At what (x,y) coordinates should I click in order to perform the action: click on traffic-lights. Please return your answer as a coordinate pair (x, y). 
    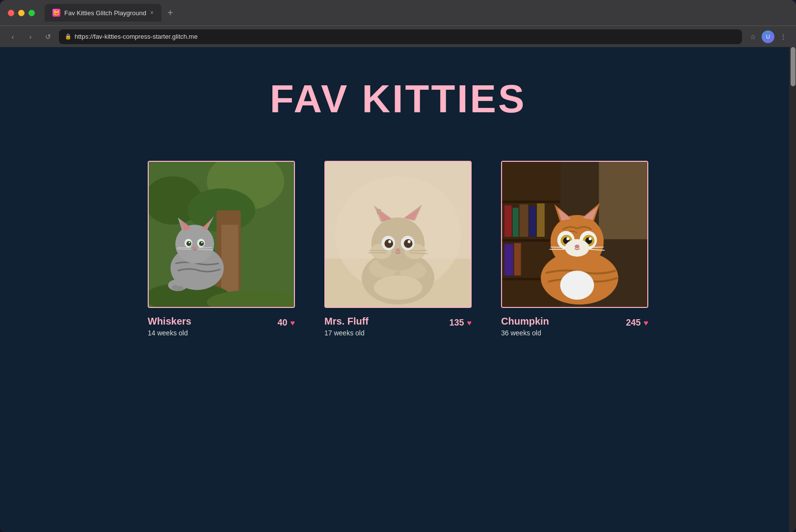
    Looking at the image, I should click on (22, 13).